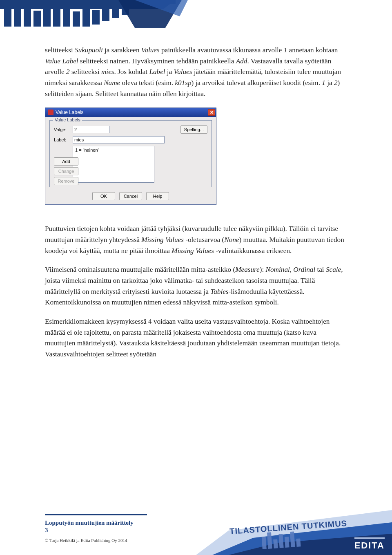 The height and width of the screenshot is (555, 392). I want to click on values-listbox: 1 = "nainen", so click(114, 164).